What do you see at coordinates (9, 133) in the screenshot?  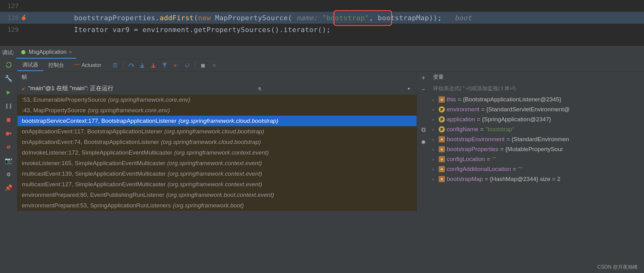 I see `breakpoints-icon: ● ●` at bounding box center [9, 133].